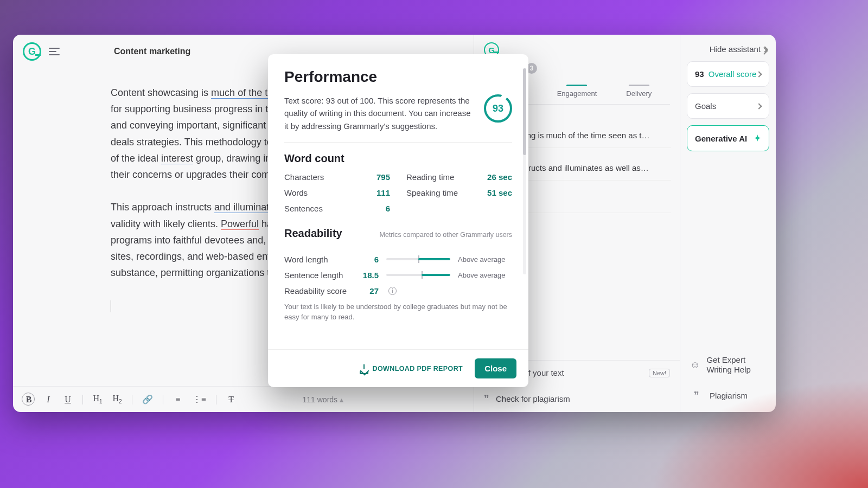 The image size is (868, 488). Describe the element at coordinates (323, 400) in the screenshot. I see `word-count-label: 111 words ▴` at that location.